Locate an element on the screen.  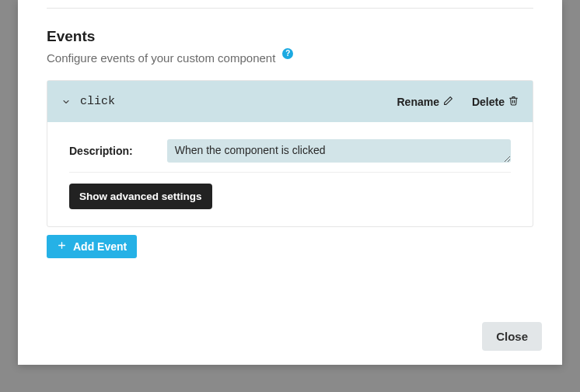
add-event-button: Add Event is located at coordinates (92, 247).